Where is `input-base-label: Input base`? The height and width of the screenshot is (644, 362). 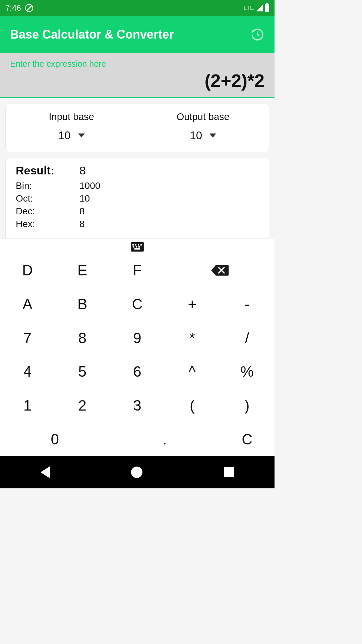
input-base-label: Input base is located at coordinates (72, 117).